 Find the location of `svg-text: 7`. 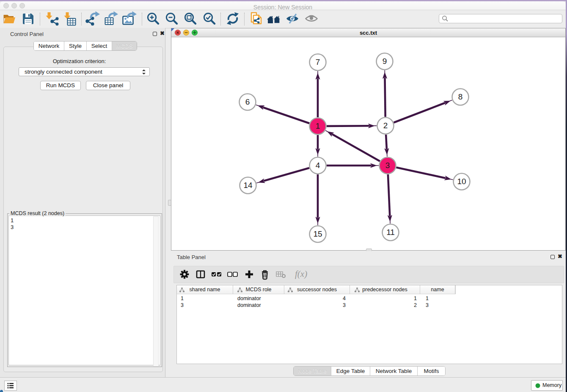

svg-text: 7 is located at coordinates (318, 62).